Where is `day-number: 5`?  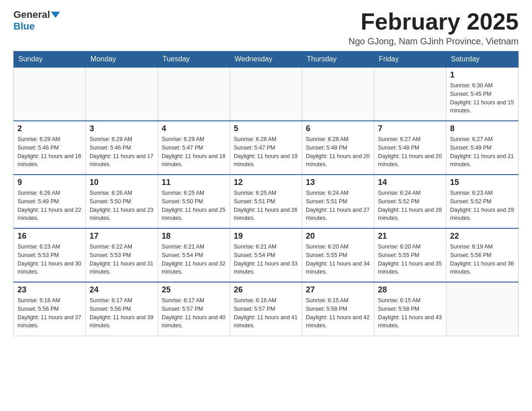 day-number: 5 is located at coordinates (266, 129).